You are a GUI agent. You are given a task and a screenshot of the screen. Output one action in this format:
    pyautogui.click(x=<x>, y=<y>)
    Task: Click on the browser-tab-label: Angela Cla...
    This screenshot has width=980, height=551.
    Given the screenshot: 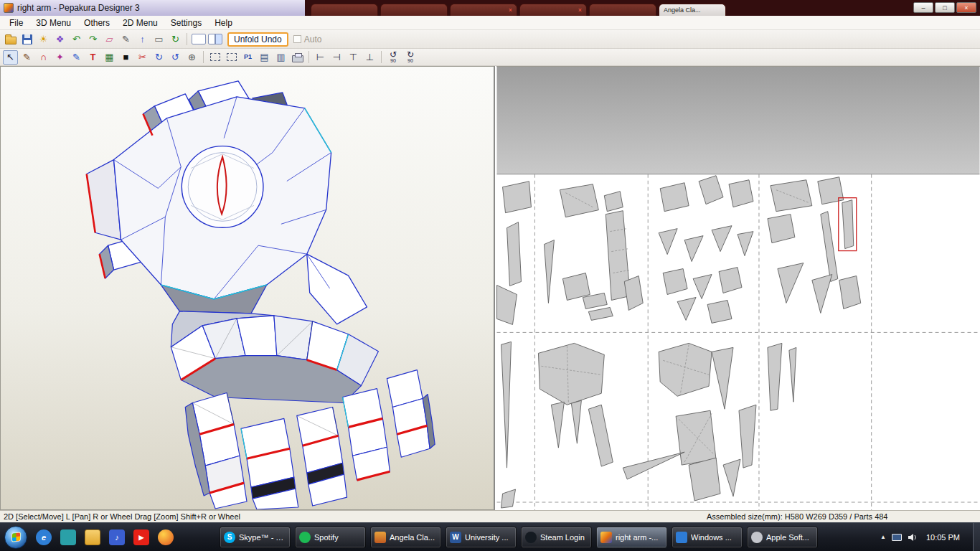 What is the action you would take?
    pyautogui.click(x=682, y=10)
    